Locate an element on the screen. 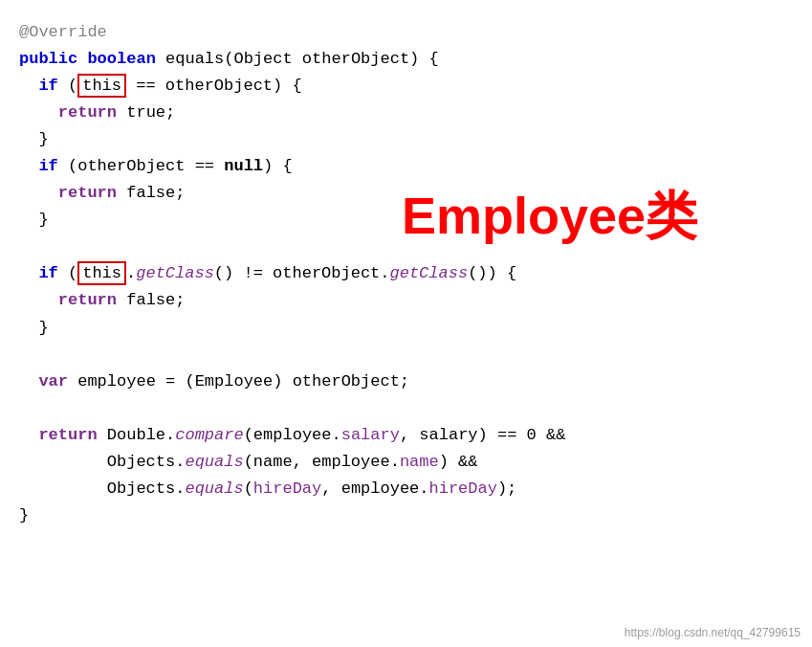  line-var-decl: var employee = (Employee) otherObject; is located at coordinates (406, 382).